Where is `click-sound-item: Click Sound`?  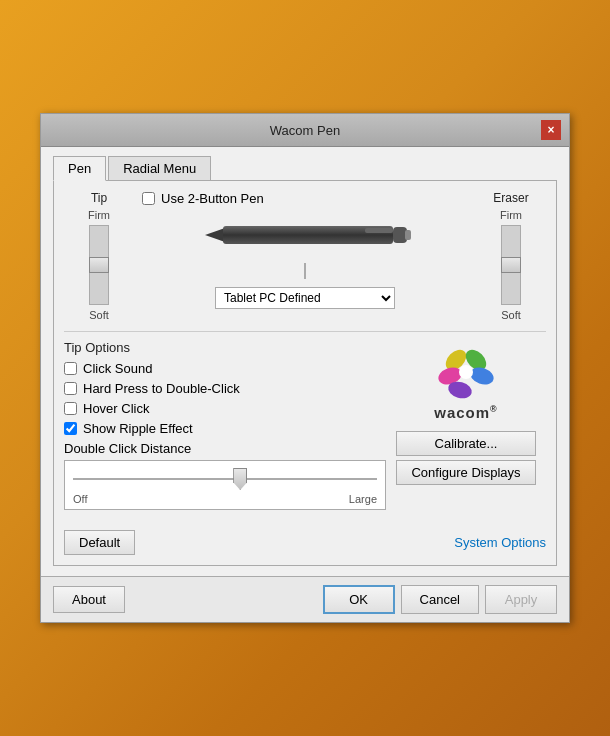
click-sound-item: Click Sound is located at coordinates (225, 368).